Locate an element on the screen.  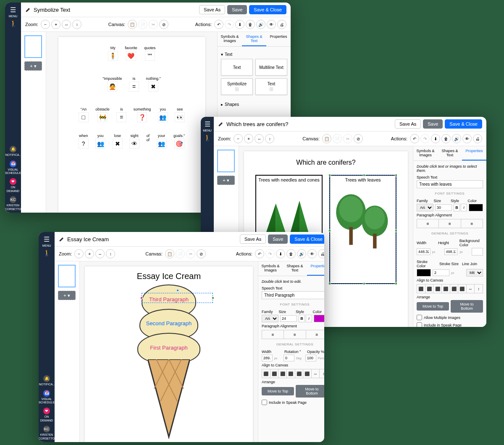
text-p2: Second Paragraph is located at coordinates (169, 324).